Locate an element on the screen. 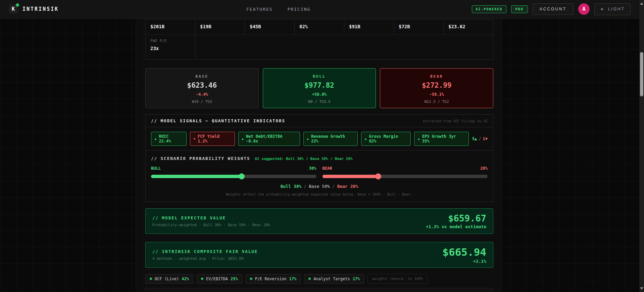 The image size is (644, 292). scenario-meta: W9 / TG3.5 is located at coordinates (319, 101).